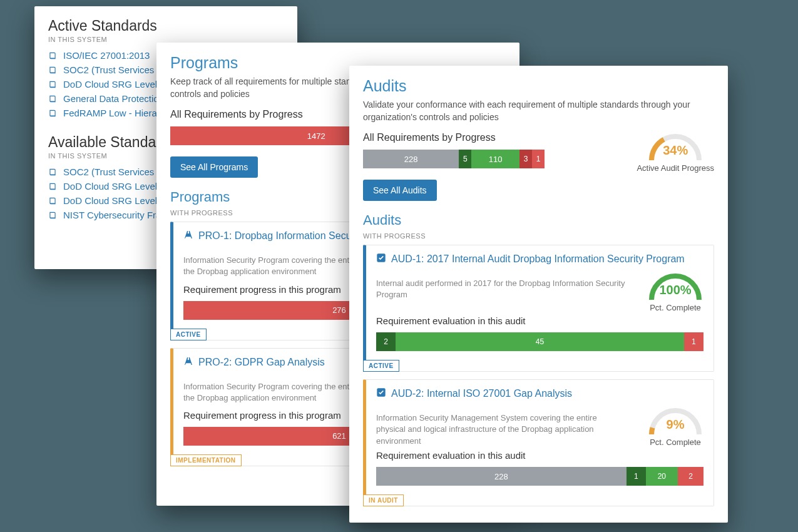 This screenshot has height=532, width=798. Describe the element at coordinates (675, 290) in the screenshot. I see `gauge-percent: 100%` at that location.